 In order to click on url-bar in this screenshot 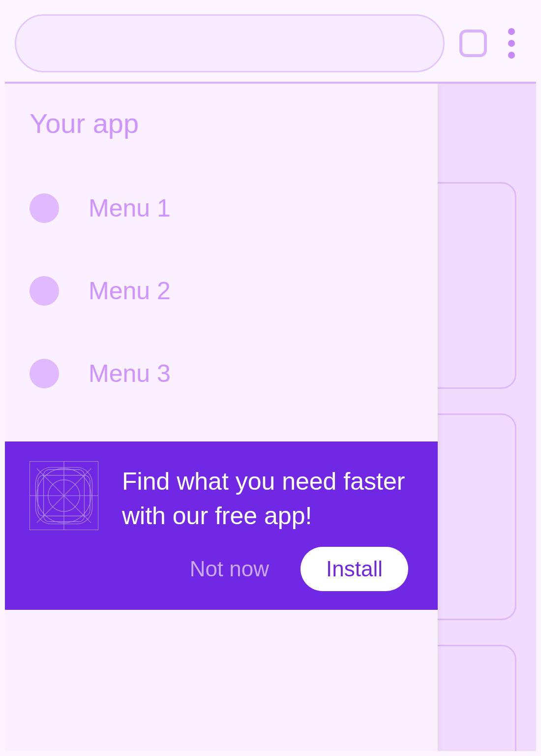, I will do `click(230, 43)`.